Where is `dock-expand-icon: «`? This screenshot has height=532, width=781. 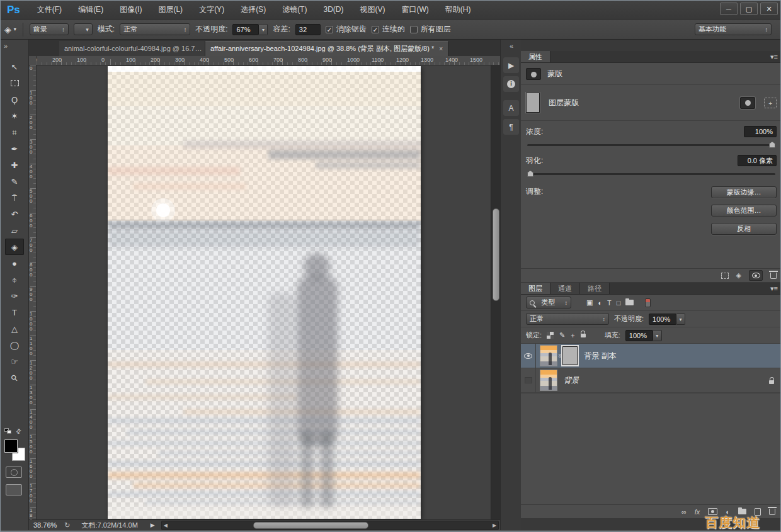 dock-expand-icon: « is located at coordinates (511, 46).